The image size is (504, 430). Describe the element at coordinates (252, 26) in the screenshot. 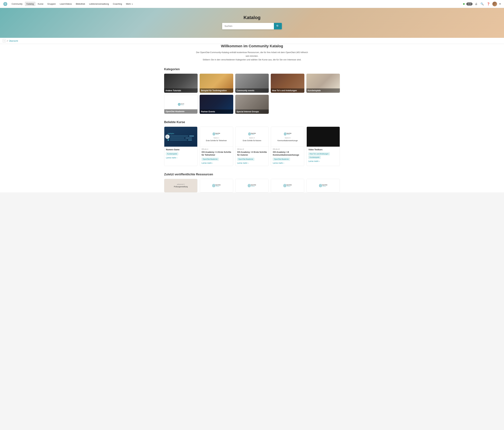

I see `search-bar: 🔍` at that location.